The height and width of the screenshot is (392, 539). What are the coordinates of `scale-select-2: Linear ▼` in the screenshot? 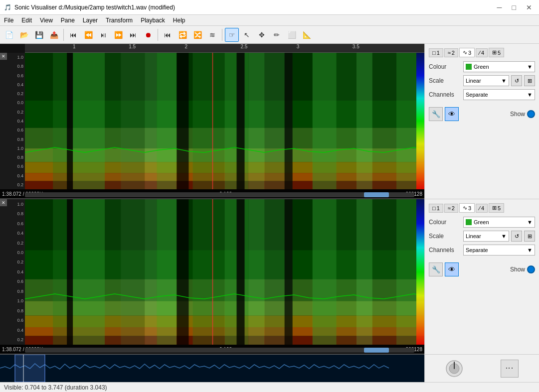 It's located at (486, 236).